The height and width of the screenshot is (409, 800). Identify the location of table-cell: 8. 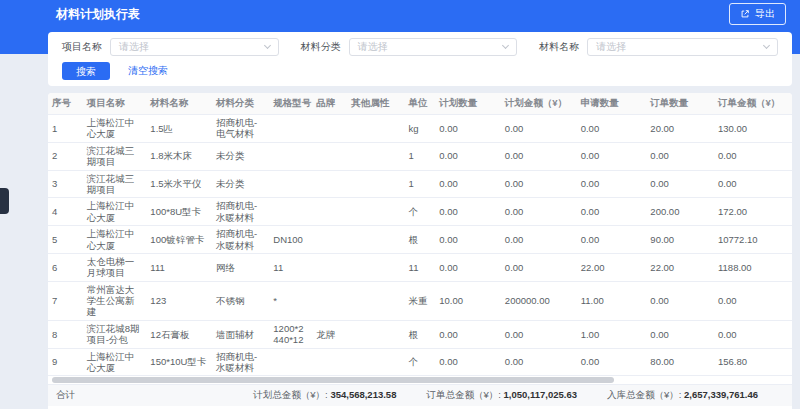
(66, 334).